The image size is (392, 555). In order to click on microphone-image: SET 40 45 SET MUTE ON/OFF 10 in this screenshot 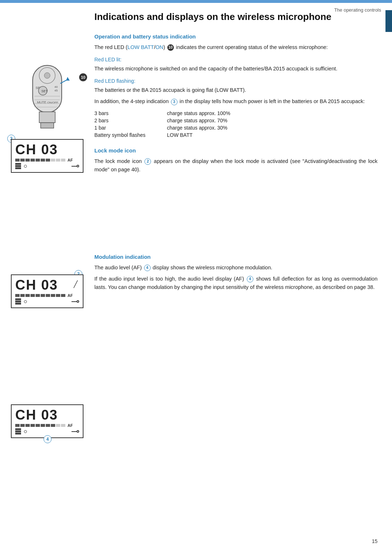, I will do `click(47, 97)`.